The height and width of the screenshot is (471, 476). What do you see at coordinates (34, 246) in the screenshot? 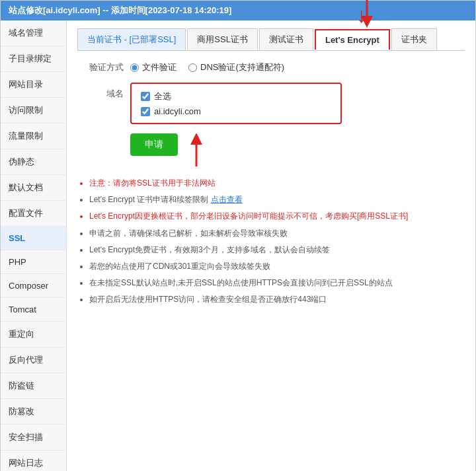
I see `sidebar: 域名管理 子目录绑定 网站目录 访问限制 流量限制 伪静态 默认文档 配置文件 …` at bounding box center [34, 246].